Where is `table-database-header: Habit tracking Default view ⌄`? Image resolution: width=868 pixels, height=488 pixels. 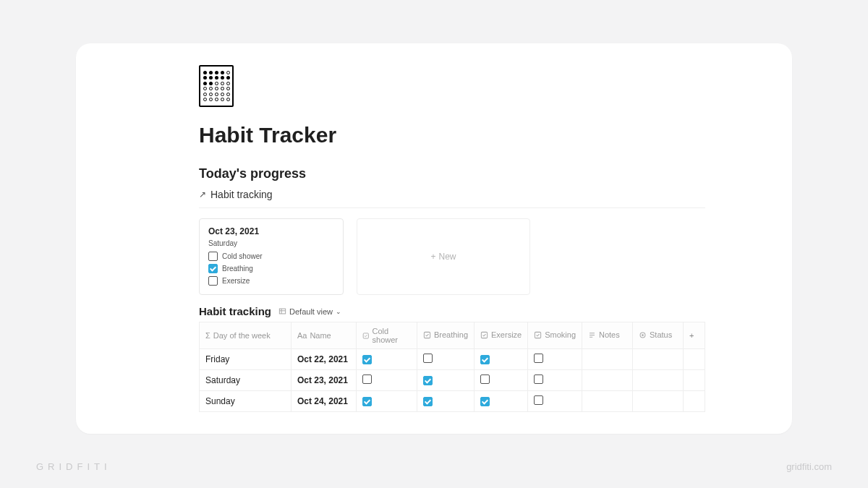 table-database-header: Habit tracking Default view ⌄ is located at coordinates (452, 311).